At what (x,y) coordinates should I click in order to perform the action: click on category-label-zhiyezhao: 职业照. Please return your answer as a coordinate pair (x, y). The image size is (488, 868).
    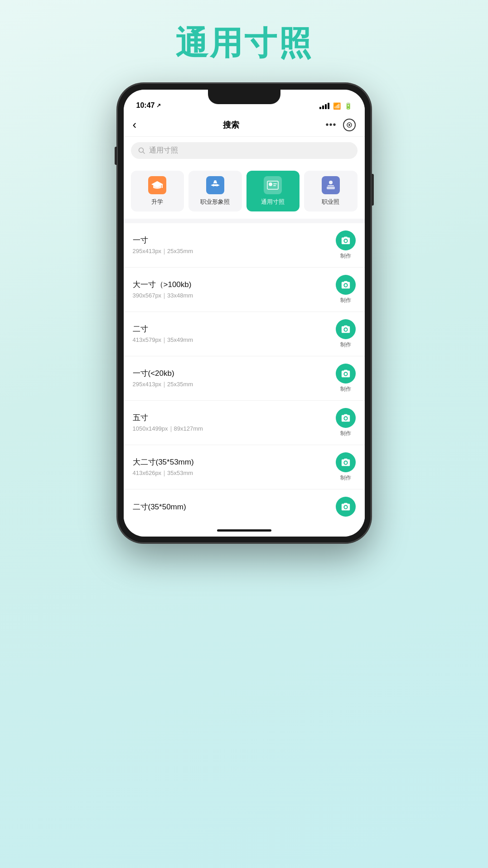
    Looking at the image, I should click on (331, 202).